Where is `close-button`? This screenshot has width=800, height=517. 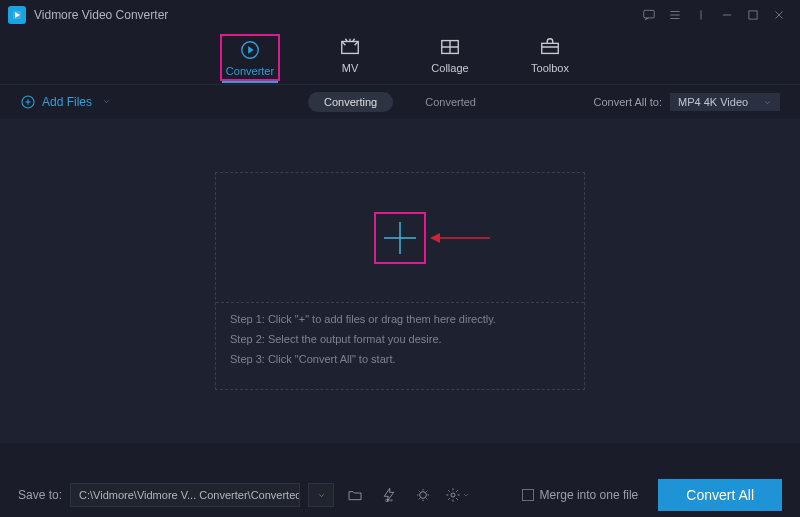 close-button is located at coordinates (779, 15).